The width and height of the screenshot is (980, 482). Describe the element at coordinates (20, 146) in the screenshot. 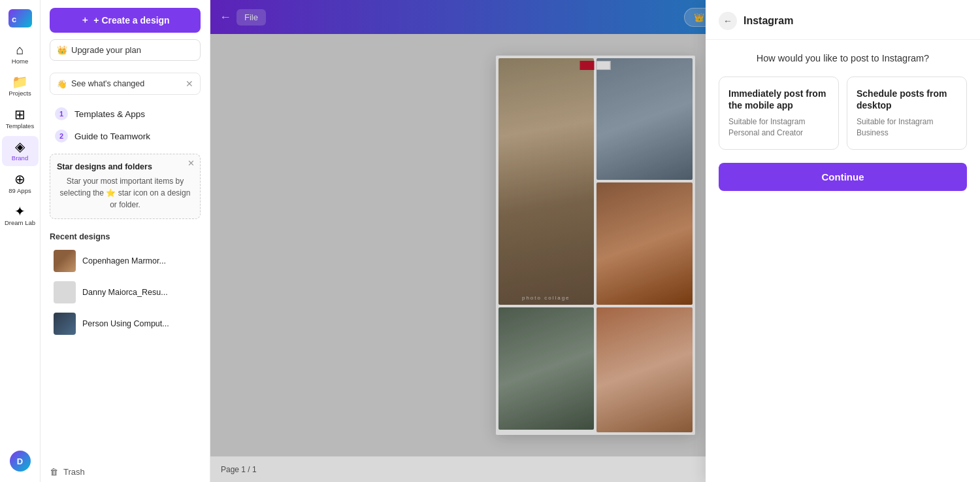

I see `brand-icon: ◈` at that location.